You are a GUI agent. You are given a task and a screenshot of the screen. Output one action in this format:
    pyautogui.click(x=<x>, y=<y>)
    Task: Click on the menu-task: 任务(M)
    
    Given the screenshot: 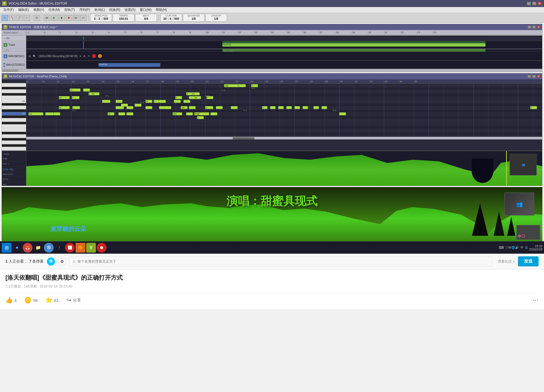 What is the action you would take?
    pyautogui.click(x=54, y=10)
    